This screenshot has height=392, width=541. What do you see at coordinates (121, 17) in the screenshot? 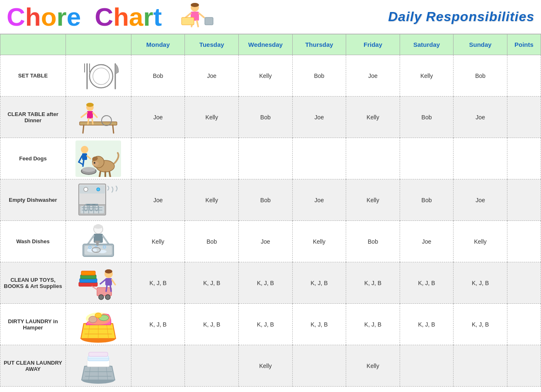
I see `title-letter-h2: h` at bounding box center [121, 17].